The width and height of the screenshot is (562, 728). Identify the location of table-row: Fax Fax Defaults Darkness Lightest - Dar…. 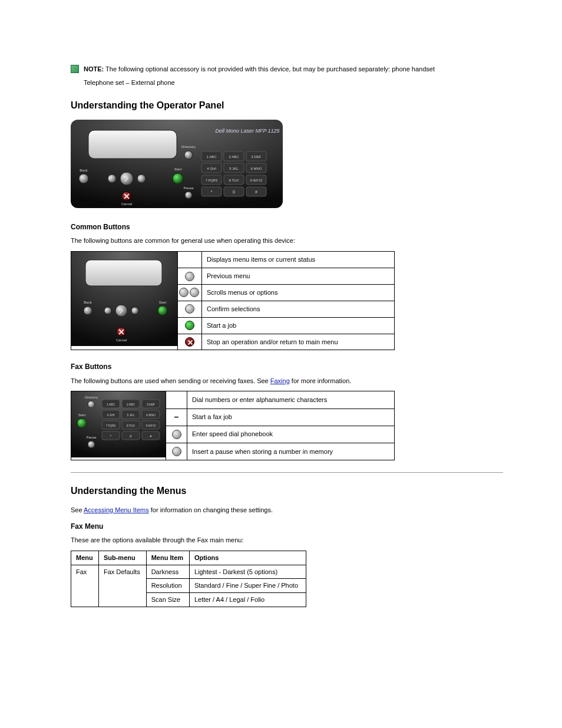
(189, 572).